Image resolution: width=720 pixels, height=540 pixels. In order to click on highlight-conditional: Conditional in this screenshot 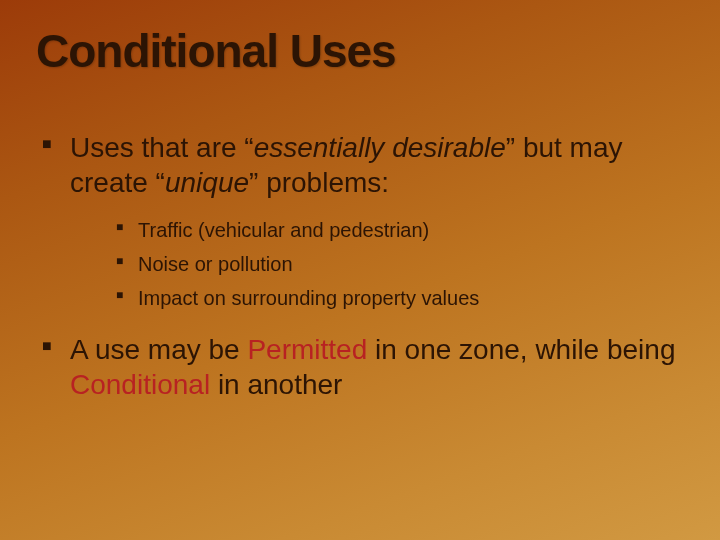, I will do `click(140, 384)`.